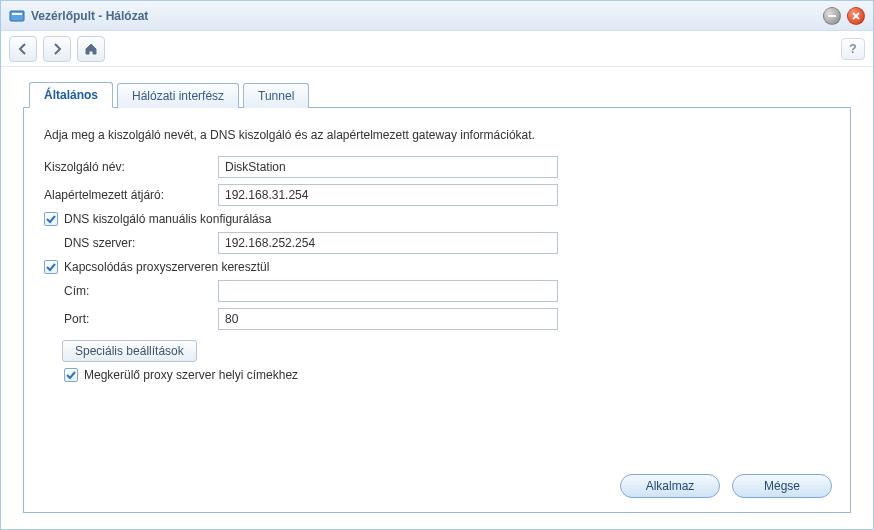  Describe the element at coordinates (51, 219) in the screenshot. I see `manual-dns-checkbox` at that location.